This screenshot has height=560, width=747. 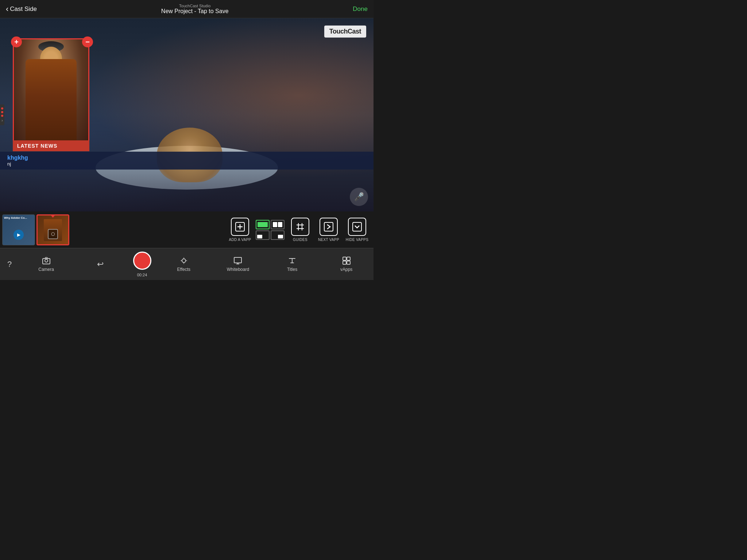 What do you see at coordinates (347, 261) in the screenshot?
I see `vapps-icon` at bounding box center [347, 261].